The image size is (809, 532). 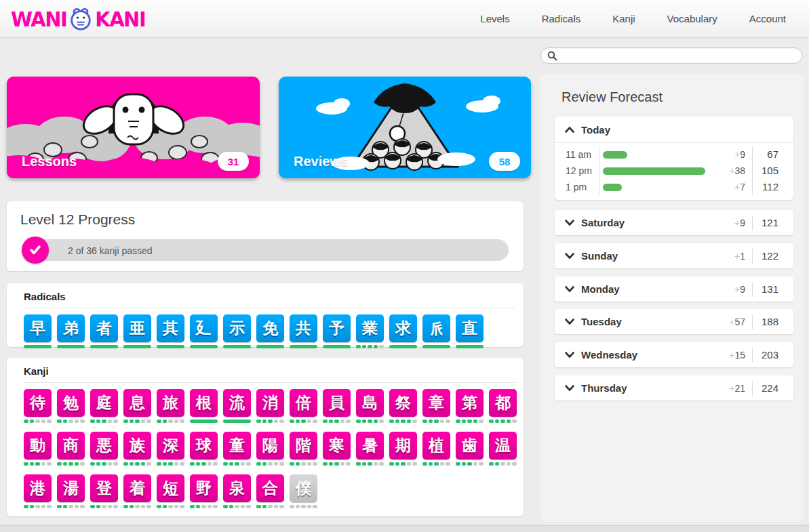 I want to click on tile-cell: 勉, so click(x=71, y=406).